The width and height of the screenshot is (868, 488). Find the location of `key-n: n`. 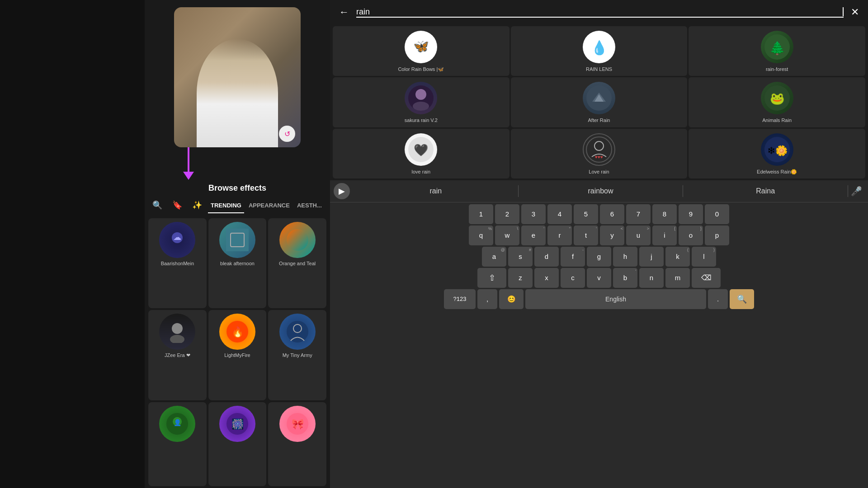

key-n: n is located at coordinates (651, 278).